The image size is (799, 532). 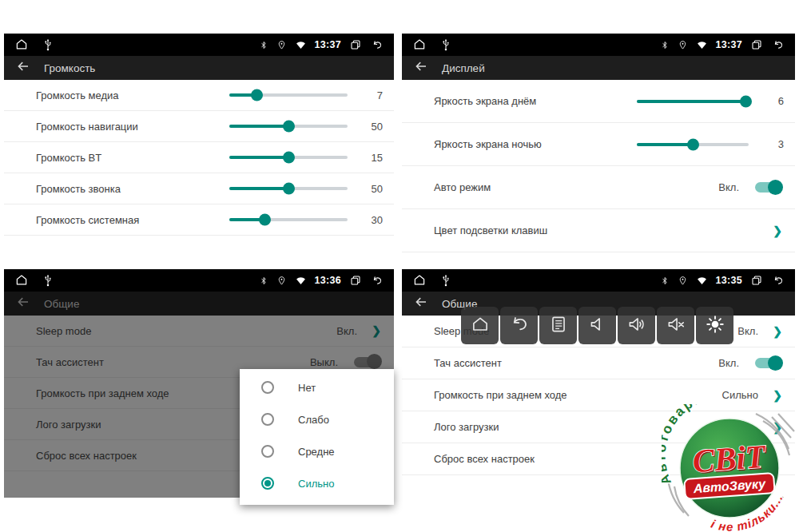 I want to click on slider-value: 7, so click(x=372, y=96).